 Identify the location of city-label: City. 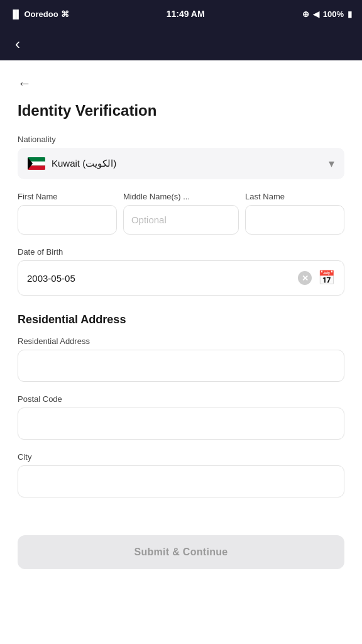
(181, 457).